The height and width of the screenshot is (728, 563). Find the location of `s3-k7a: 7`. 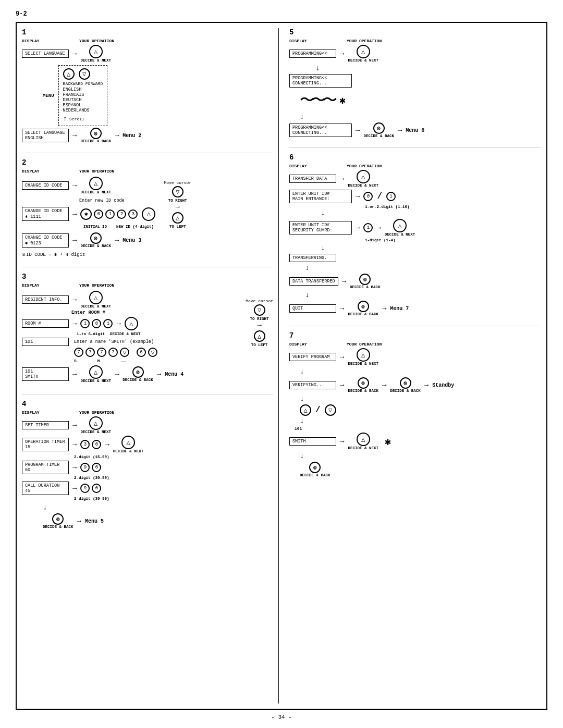

s3-k7a: 7 is located at coordinates (79, 352).